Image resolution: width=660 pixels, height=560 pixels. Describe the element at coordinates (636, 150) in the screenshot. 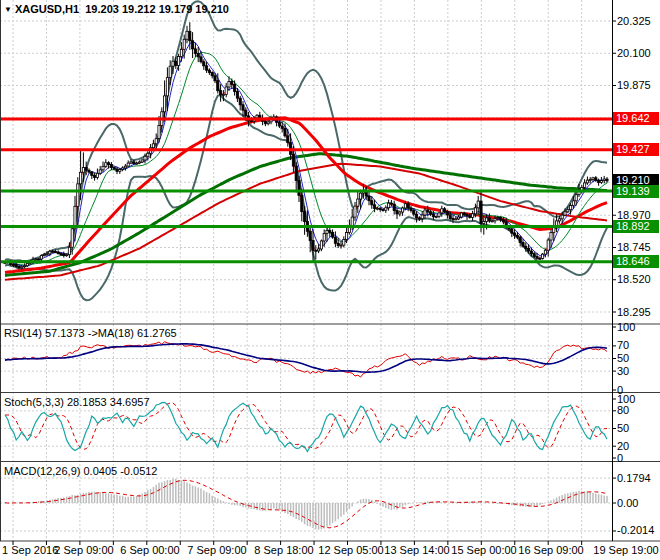

I see `price-level-badge: 19.427` at that location.